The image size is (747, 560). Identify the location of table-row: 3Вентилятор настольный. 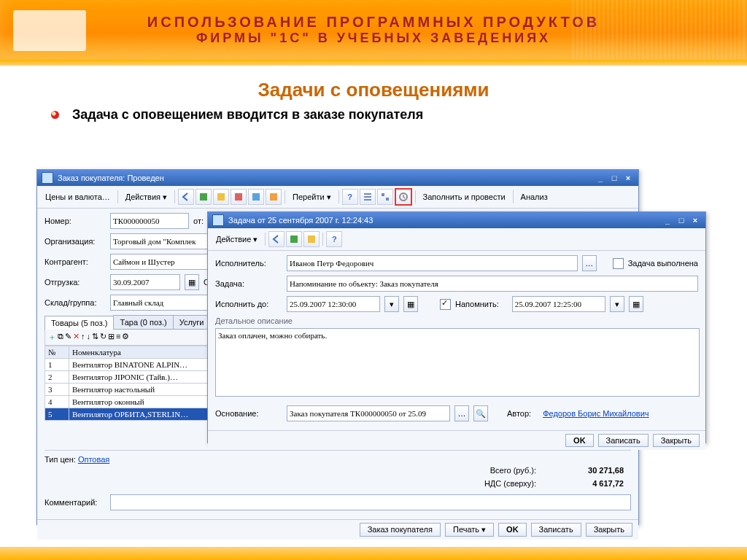
(127, 389).